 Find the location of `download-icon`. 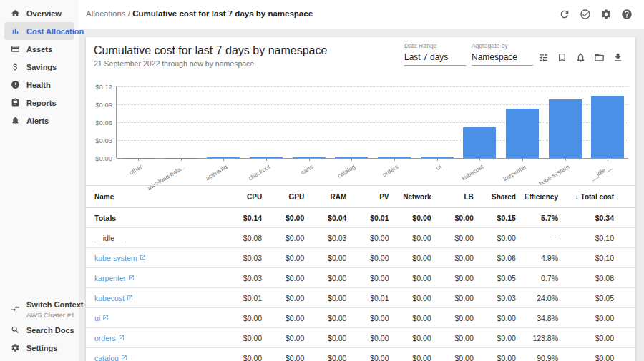

download-icon is located at coordinates (618, 57).